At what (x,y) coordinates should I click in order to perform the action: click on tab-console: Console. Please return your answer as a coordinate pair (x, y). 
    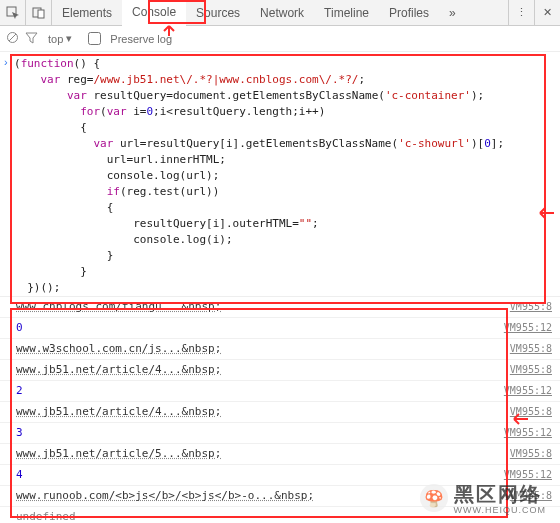
    Looking at the image, I should click on (154, 13).